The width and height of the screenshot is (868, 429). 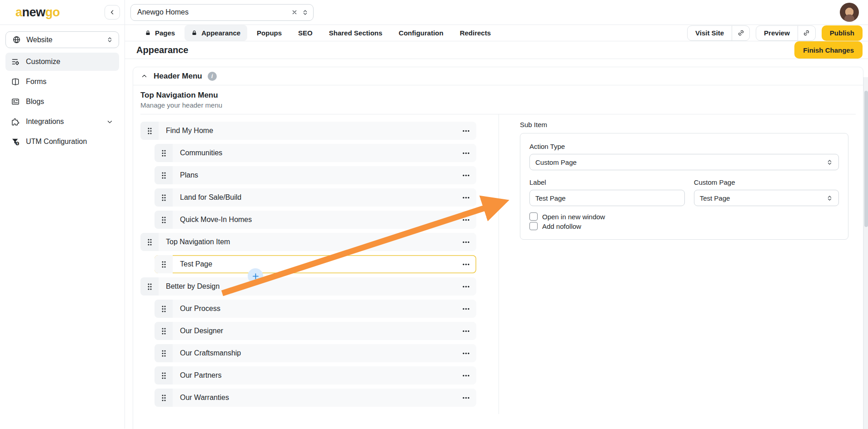 I want to click on sub-item-title: Sub Item, so click(x=684, y=124).